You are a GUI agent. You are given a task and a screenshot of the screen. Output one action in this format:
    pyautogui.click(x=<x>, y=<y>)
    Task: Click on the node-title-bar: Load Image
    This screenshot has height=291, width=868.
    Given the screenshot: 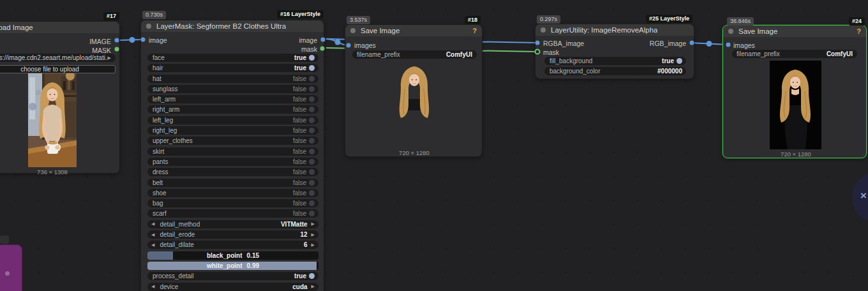 What is the action you would take?
    pyautogui.click(x=60, y=27)
    